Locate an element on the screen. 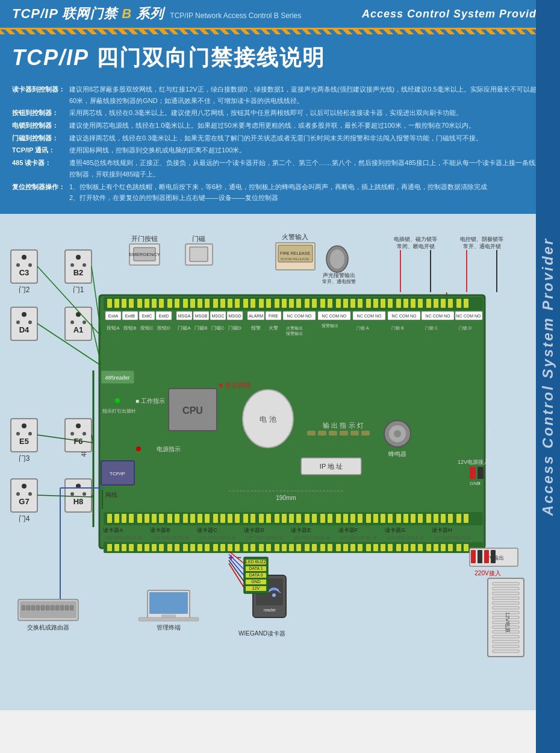 This screenshot has width=560, height=753. svg-text: 门锁 B is located at coordinates (397, 328).